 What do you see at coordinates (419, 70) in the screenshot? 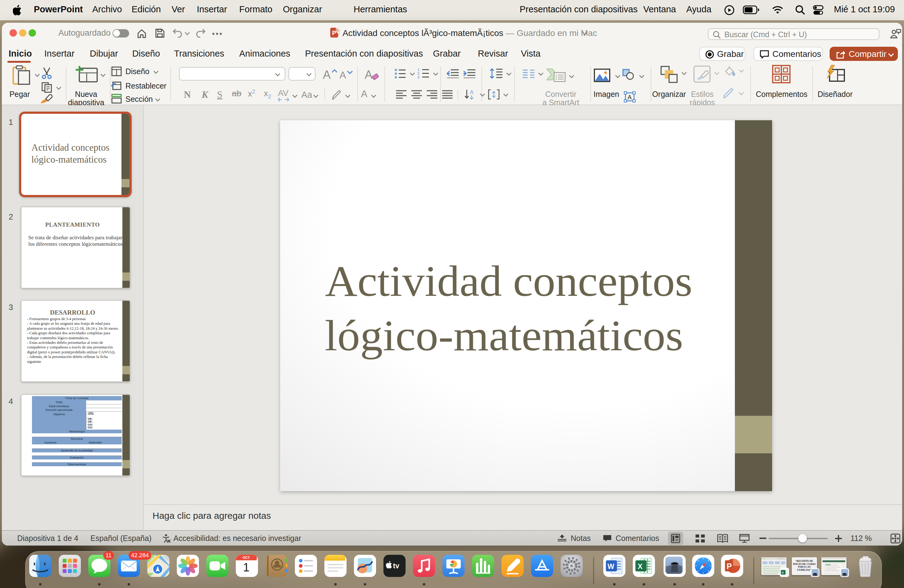
I see `svg-text: 1` at bounding box center [419, 70].